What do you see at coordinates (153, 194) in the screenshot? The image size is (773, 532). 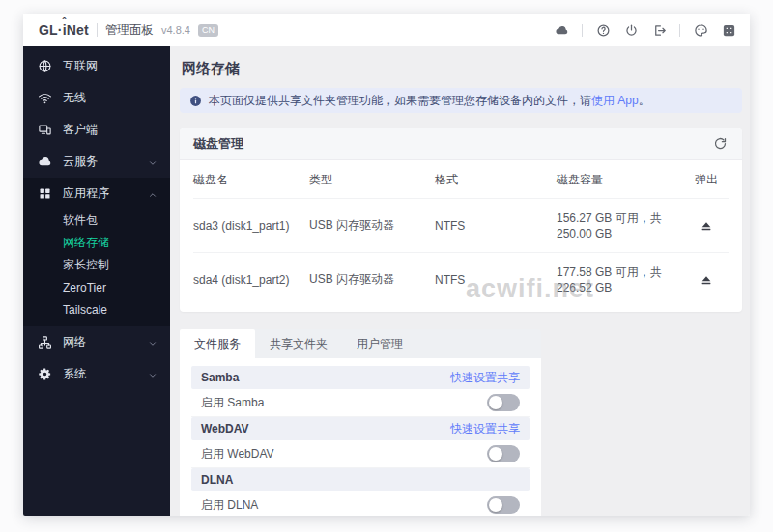 I see `chevron-up-icon` at bounding box center [153, 194].